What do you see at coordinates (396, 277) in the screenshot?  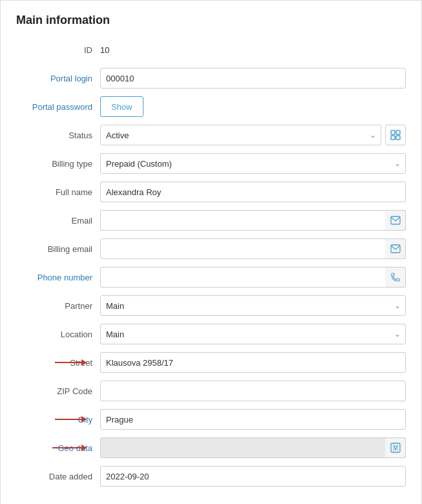 I see `phone-icon-button` at bounding box center [396, 277].